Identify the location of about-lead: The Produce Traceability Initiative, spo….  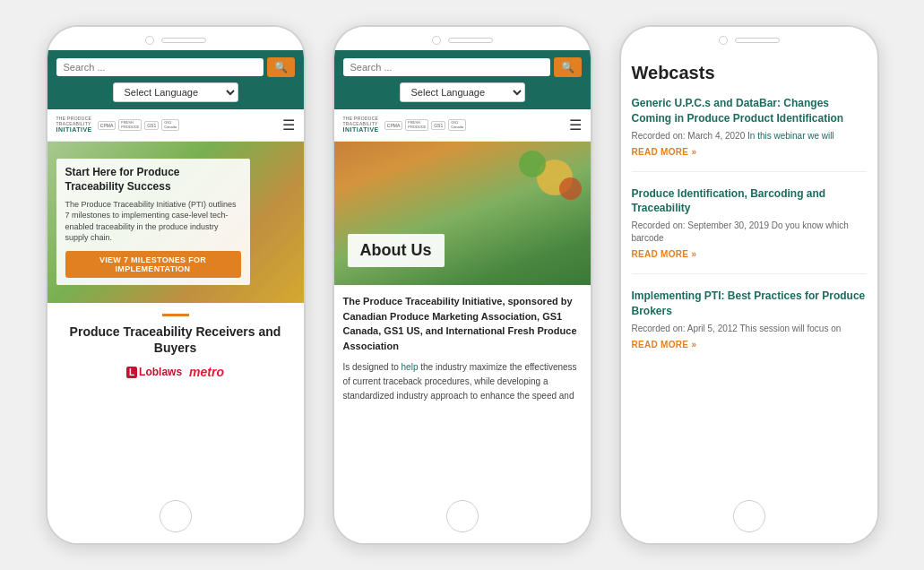
(462, 324).